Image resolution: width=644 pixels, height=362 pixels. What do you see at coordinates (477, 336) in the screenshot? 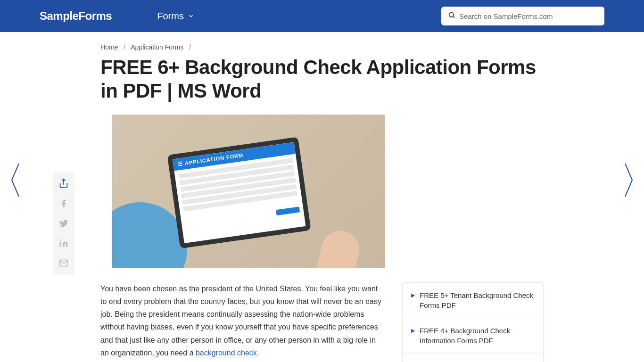
I see `related-item-label: FREE 4+ Background Check Information For…` at bounding box center [477, 336].